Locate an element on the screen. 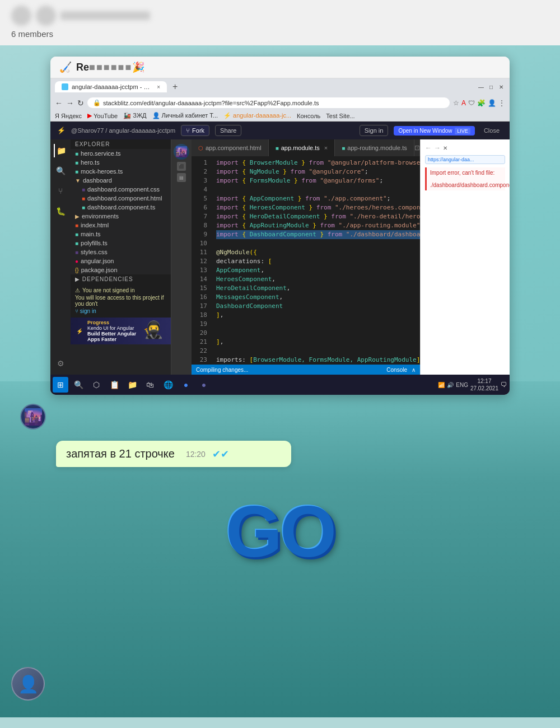 The height and width of the screenshot is (728, 560). ext-icon: 🧩 is located at coordinates (482, 103).